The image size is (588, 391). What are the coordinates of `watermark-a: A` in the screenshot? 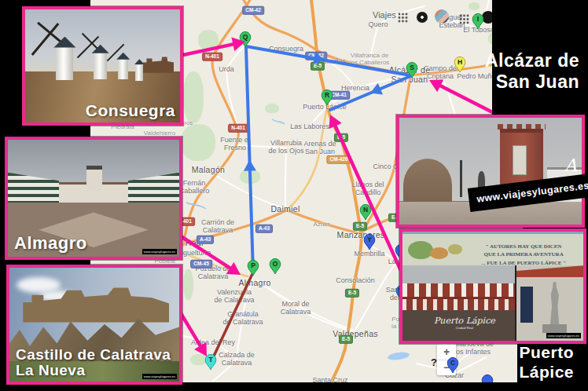 It's located at (571, 165).